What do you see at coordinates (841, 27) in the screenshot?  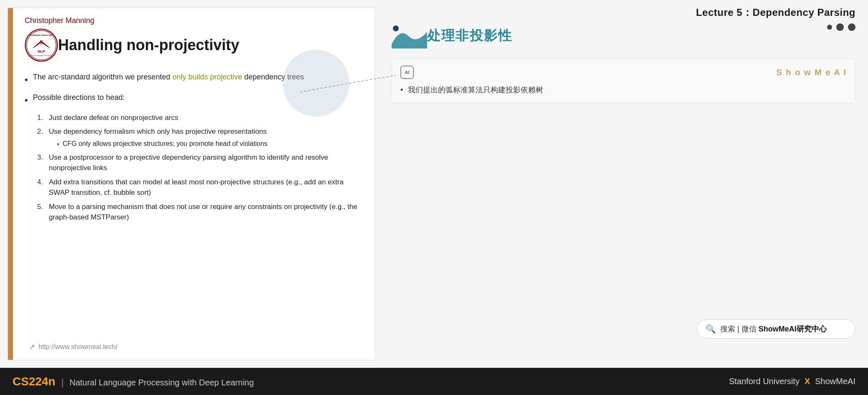 I see `nav-dots` at bounding box center [841, 27].